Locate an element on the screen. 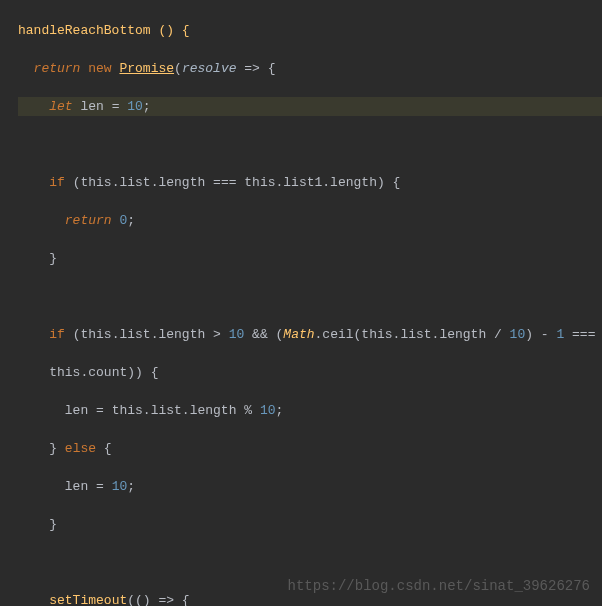 The width and height of the screenshot is (602, 606). code-line: return new Promise(resolve => { is located at coordinates (310, 68).